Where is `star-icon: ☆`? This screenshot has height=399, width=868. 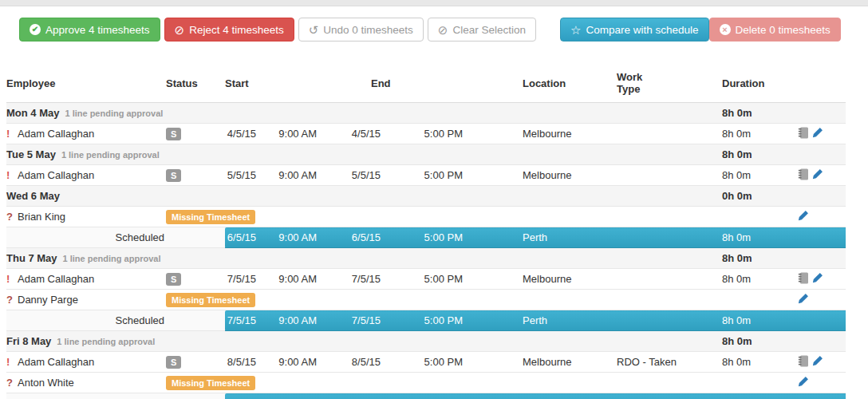
star-icon: ☆ is located at coordinates (576, 30).